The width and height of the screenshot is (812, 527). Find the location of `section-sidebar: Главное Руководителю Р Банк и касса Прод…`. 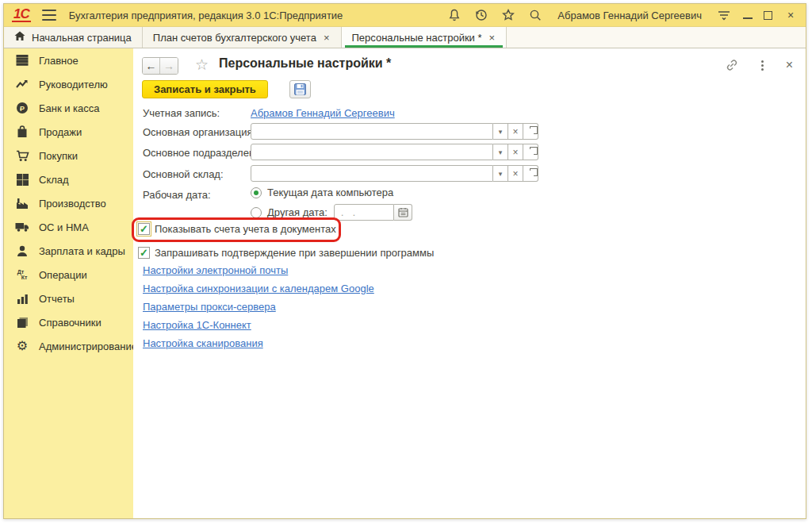

section-sidebar: Главное Руководителю Р Банк и касса Прод… is located at coordinates (68, 283).